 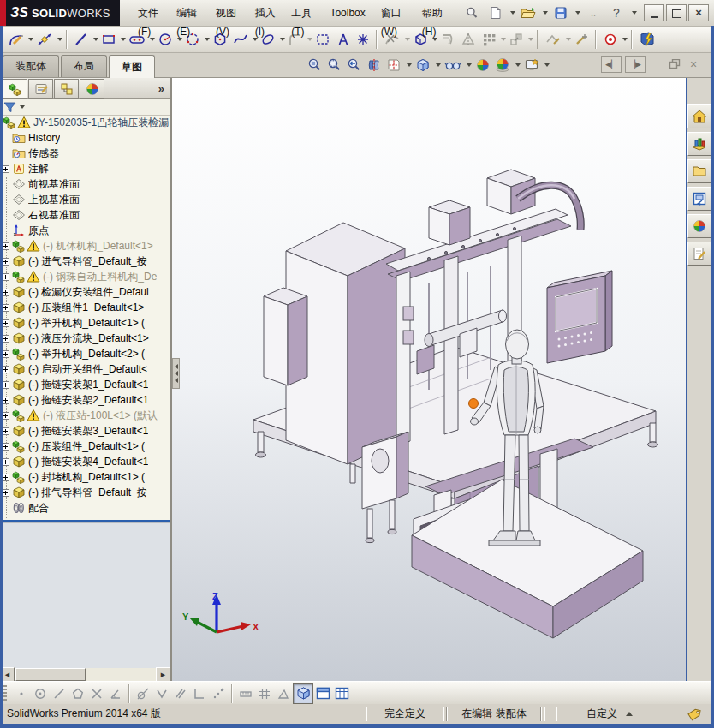 I want to click on tag-icon, so click(x=694, y=714).